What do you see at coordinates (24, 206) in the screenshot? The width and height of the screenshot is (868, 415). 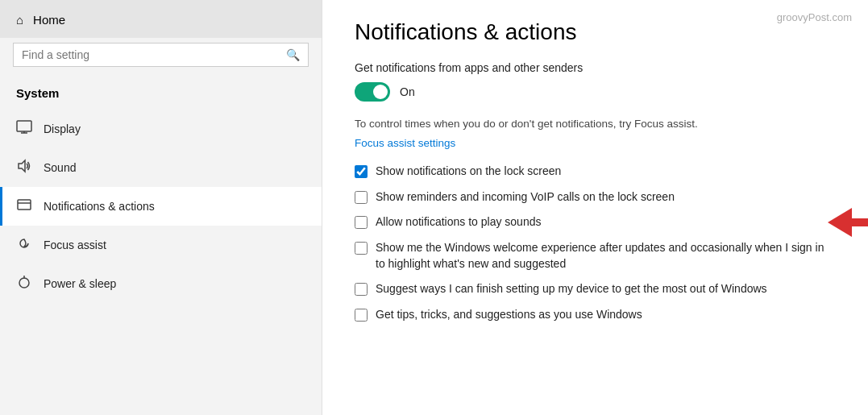 I see `notifications-icon` at bounding box center [24, 206].